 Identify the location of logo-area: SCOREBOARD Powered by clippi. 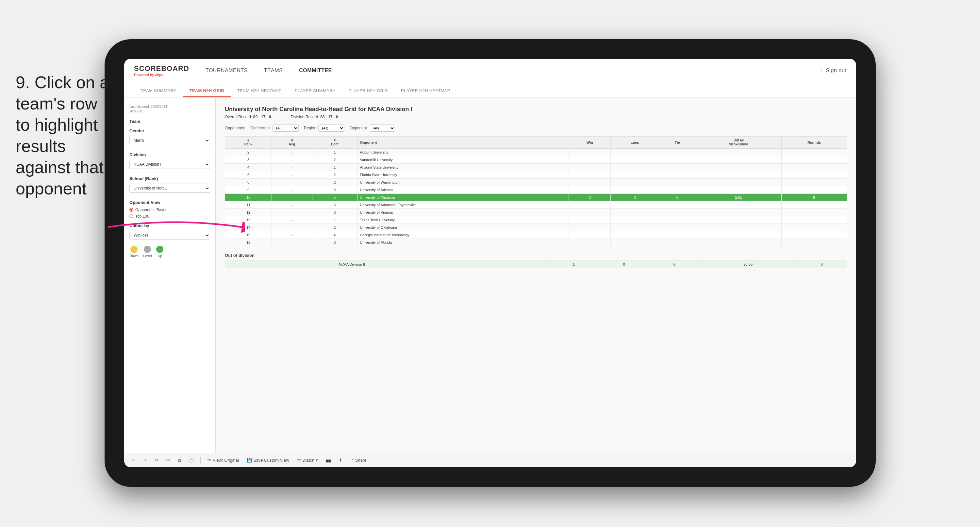
(161, 71).